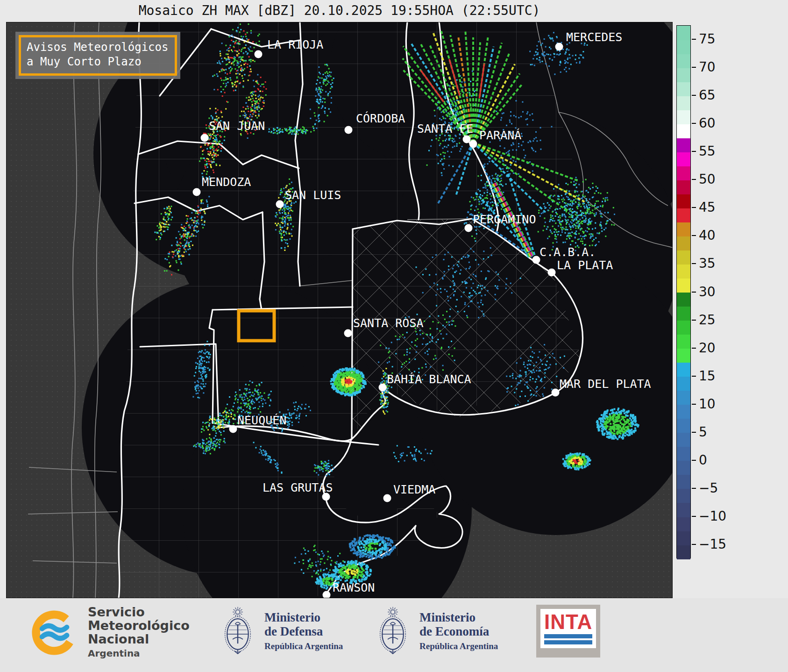  What do you see at coordinates (339, 10) in the screenshot?
I see `page-title: Mosaico ZH MAX [dBZ] 20.10.2025 19:55HOA…` at bounding box center [339, 10].